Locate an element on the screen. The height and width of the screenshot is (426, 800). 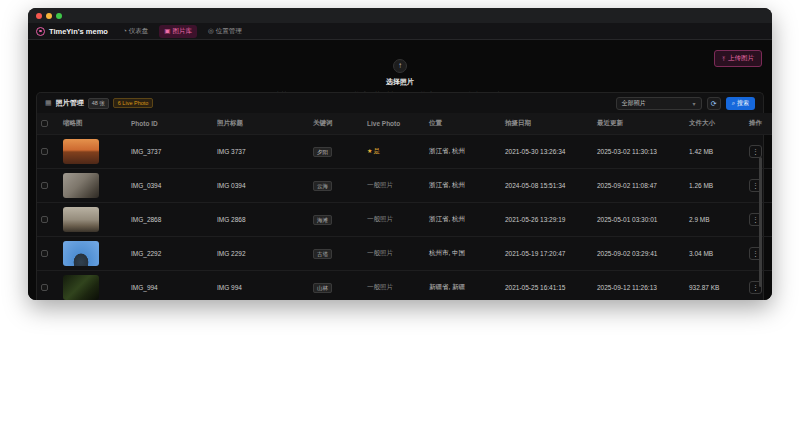
nav-items: ◔ 仪表盘 ▣ 图片库 ◎ 位置管理 is located at coordinates (182, 32).